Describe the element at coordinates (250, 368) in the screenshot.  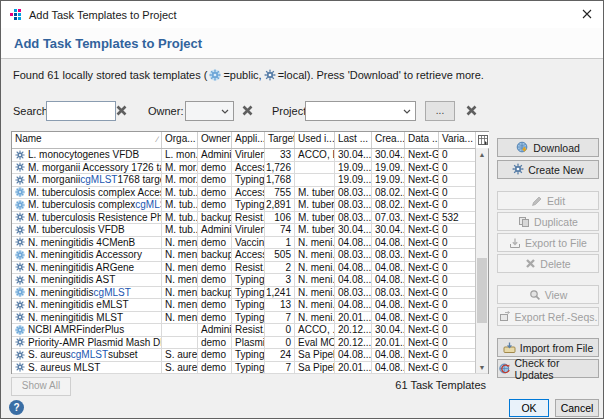
I see `table-row: S. aureus MLSTS. aureusdemoTyping7Sa Pip…` at that location.